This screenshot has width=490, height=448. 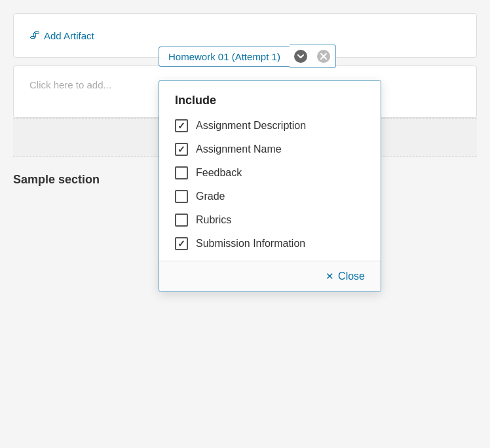 What do you see at coordinates (224, 56) in the screenshot?
I see `popover-trigger-label: Homework 01 (Attempt 1)` at bounding box center [224, 56].